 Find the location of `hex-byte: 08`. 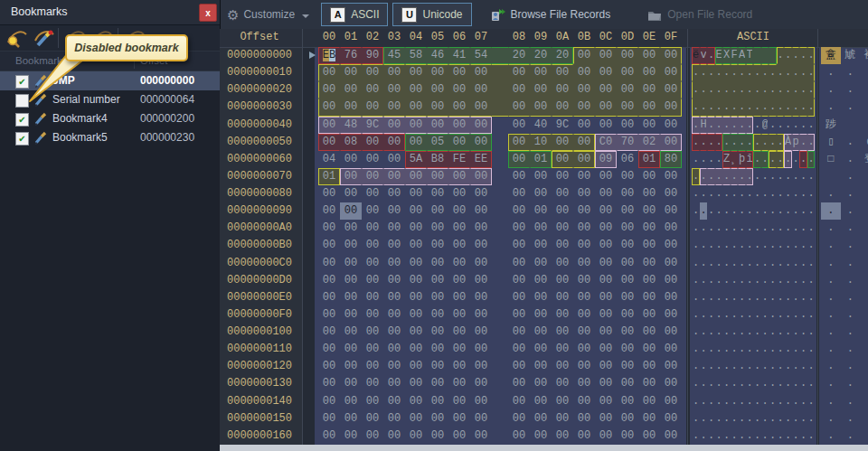

hex-byte: 08 is located at coordinates (351, 143).